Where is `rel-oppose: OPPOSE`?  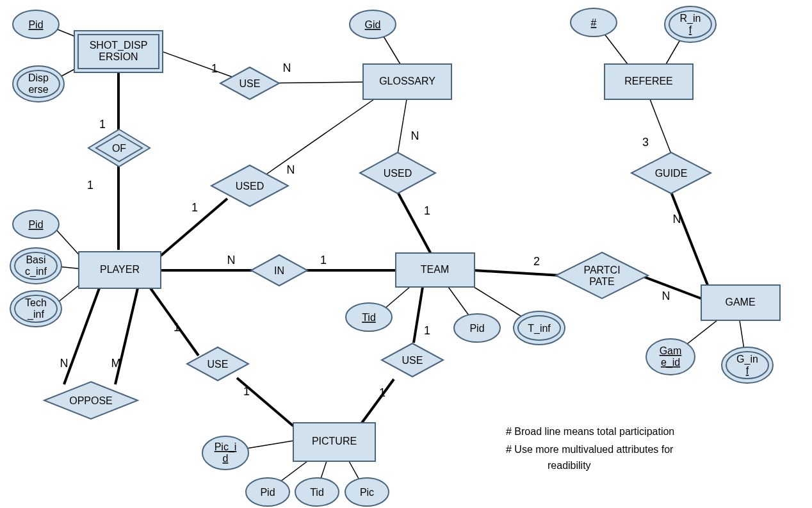 rel-oppose: OPPOSE is located at coordinates (91, 400).